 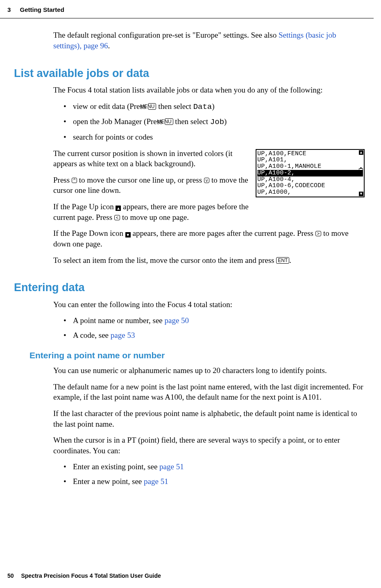 What do you see at coordinates (209, 107) in the screenshot?
I see `list-item: view or edit data (Press MENU then selec…` at bounding box center [209, 107].